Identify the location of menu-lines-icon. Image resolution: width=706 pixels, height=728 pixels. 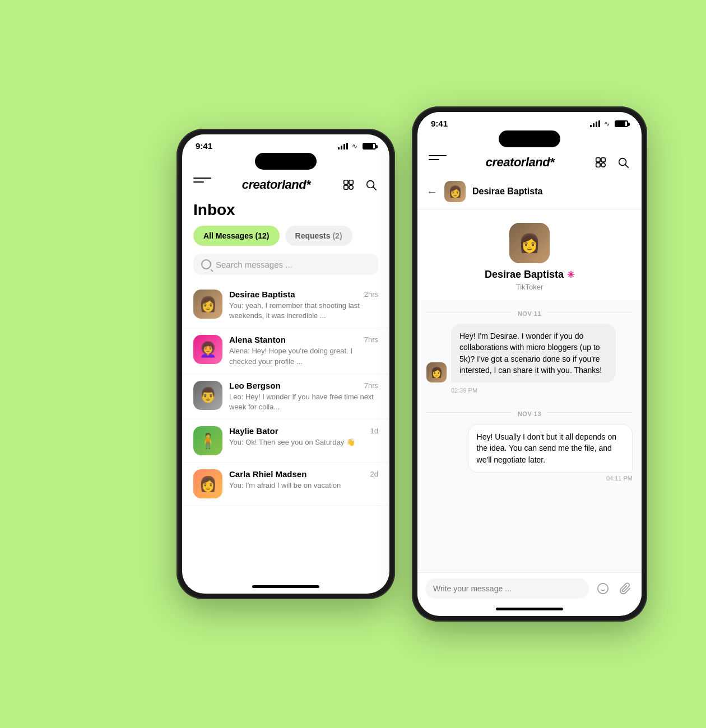
(202, 185).